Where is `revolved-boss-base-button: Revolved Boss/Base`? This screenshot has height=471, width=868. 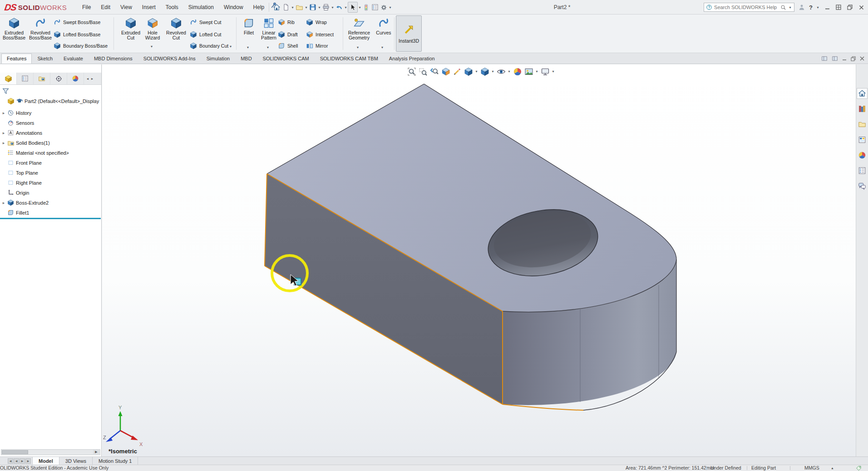
revolved-boss-base-button: Revolved Boss/Base is located at coordinates (40, 28).